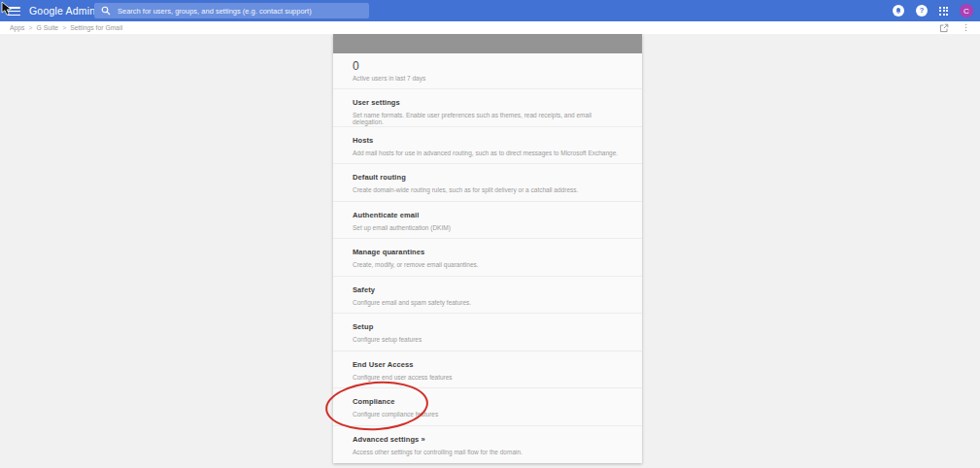 The height and width of the screenshot is (468, 980). I want to click on section-title: Manage quarantines, so click(488, 252).